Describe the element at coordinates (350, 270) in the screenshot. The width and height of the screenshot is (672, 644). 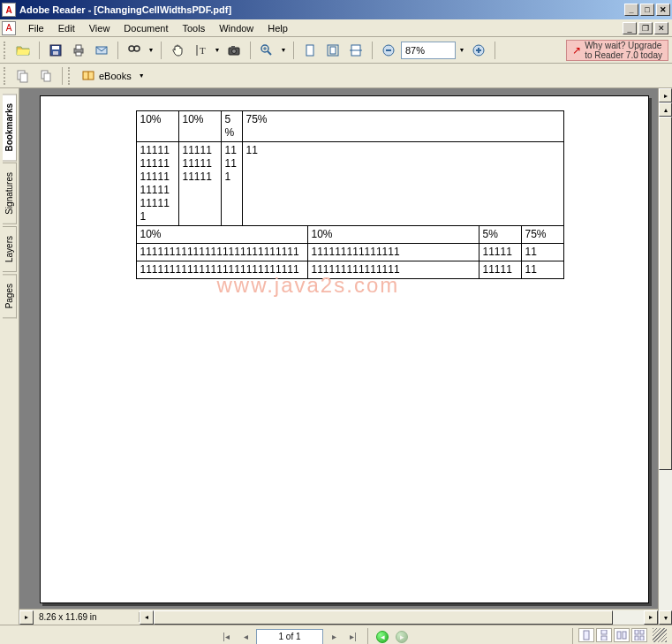
I see `table-row: 111111111111111111111111111 111111111111…` at that location.